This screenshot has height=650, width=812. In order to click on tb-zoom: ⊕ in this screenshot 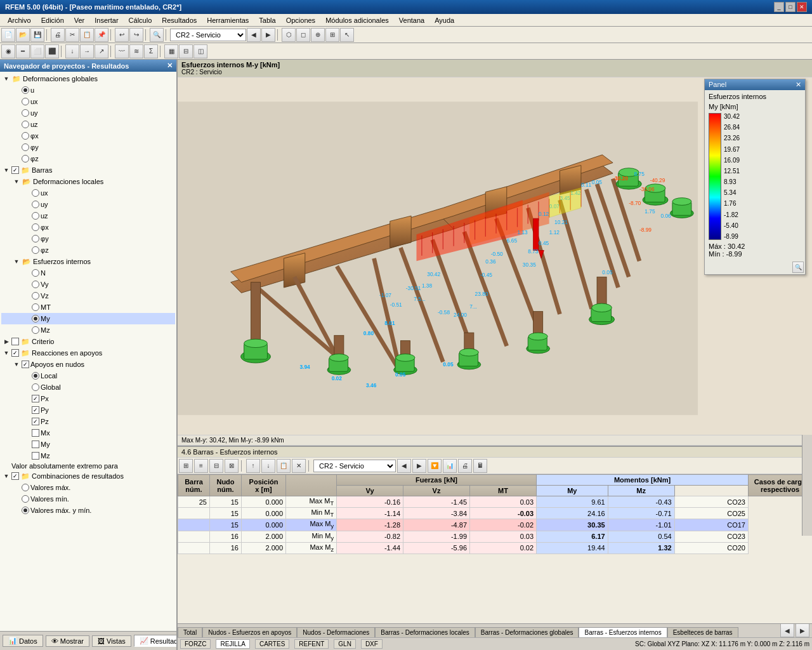, I will do `click(318, 35)`.